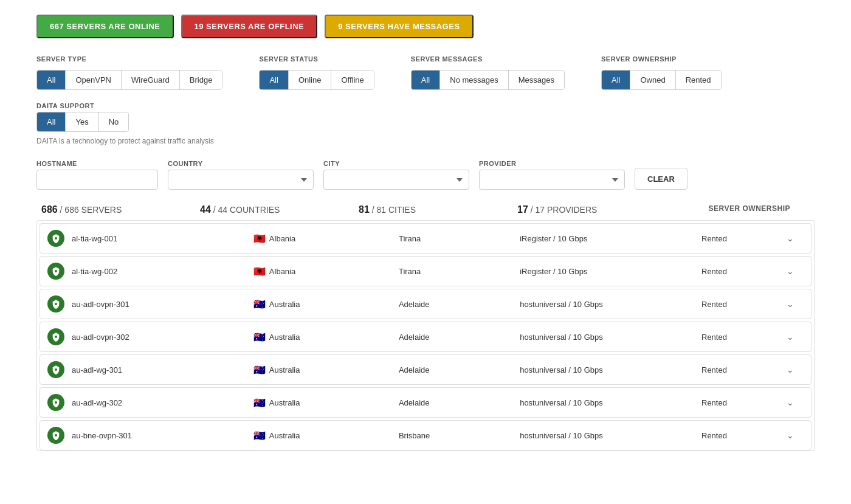 This screenshot has height=504, width=851. I want to click on daita-yes: Yes, so click(82, 122).